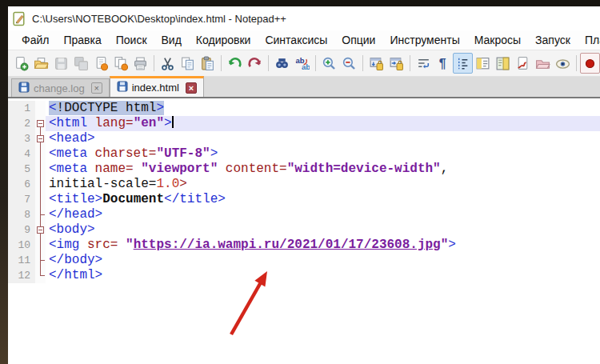 The width and height of the screenshot is (600, 364). What do you see at coordinates (323, 123) in the screenshot?
I see `code-line-text: <html lang="en">` at bounding box center [323, 123].